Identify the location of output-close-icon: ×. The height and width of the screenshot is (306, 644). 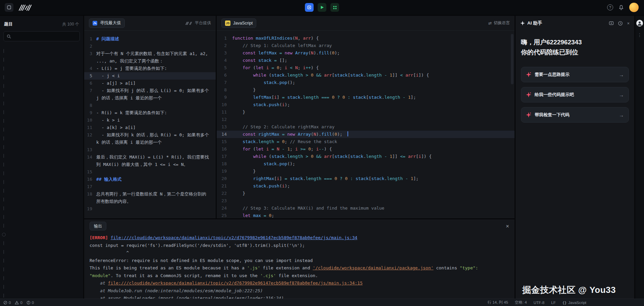
(507, 226).